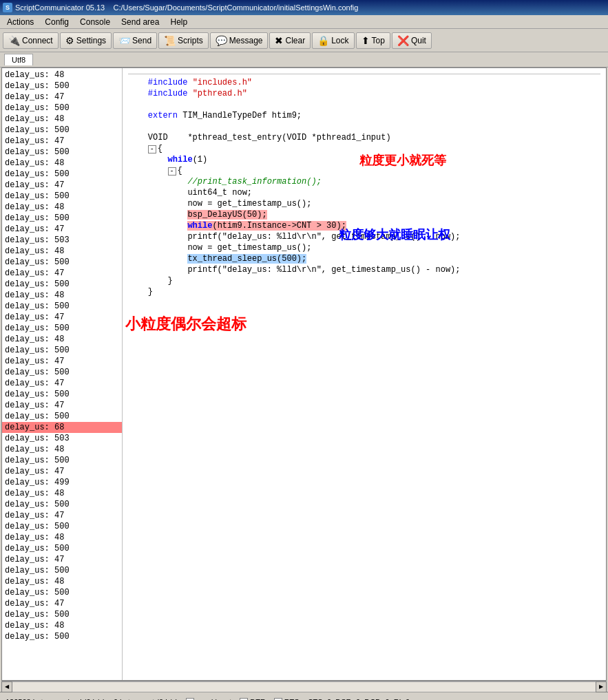  Describe the element at coordinates (62, 383) in the screenshot. I see `log-line-28: delay_us: 47` at that location.